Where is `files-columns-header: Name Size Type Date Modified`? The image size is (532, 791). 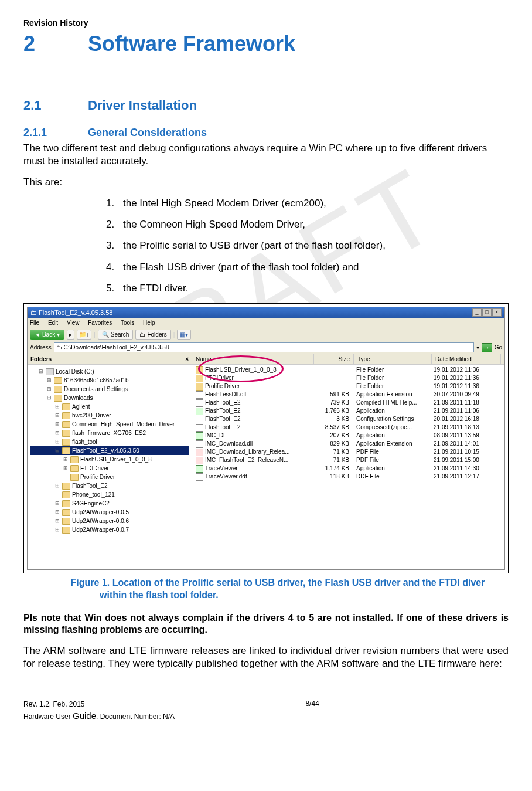
files-columns-header: Name Size Type Date Modified is located at coordinates (348, 359).